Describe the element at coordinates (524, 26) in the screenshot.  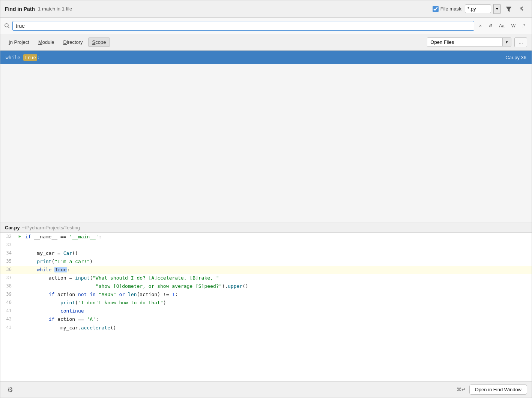
I see `regex-btn: .*` at that location.